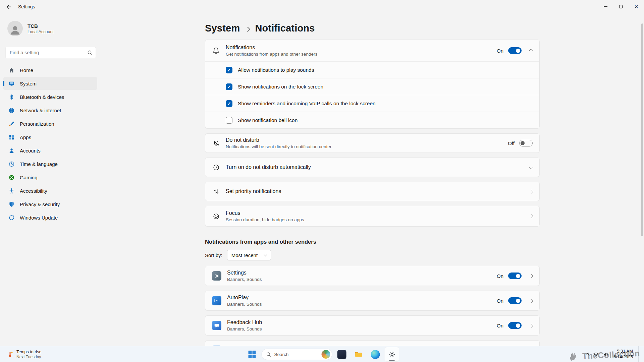  I want to click on edge-browser-button, so click(375, 354).